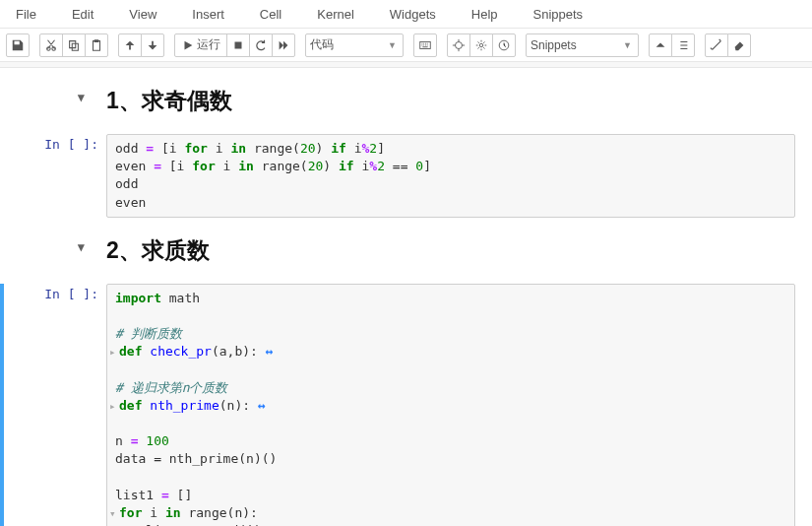 This screenshot has height=526, width=812. Describe the element at coordinates (739, 45) in the screenshot. I see `eraser-icon` at that location.